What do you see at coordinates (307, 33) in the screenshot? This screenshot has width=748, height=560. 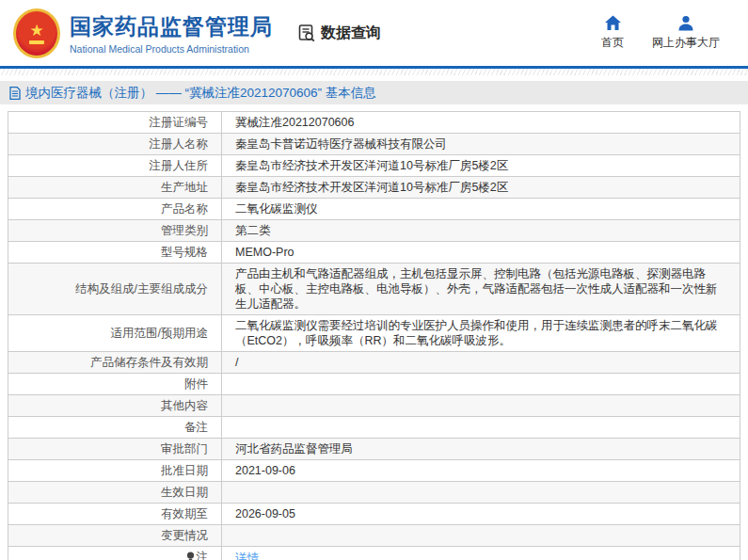 I see `document-search-icon` at bounding box center [307, 33].